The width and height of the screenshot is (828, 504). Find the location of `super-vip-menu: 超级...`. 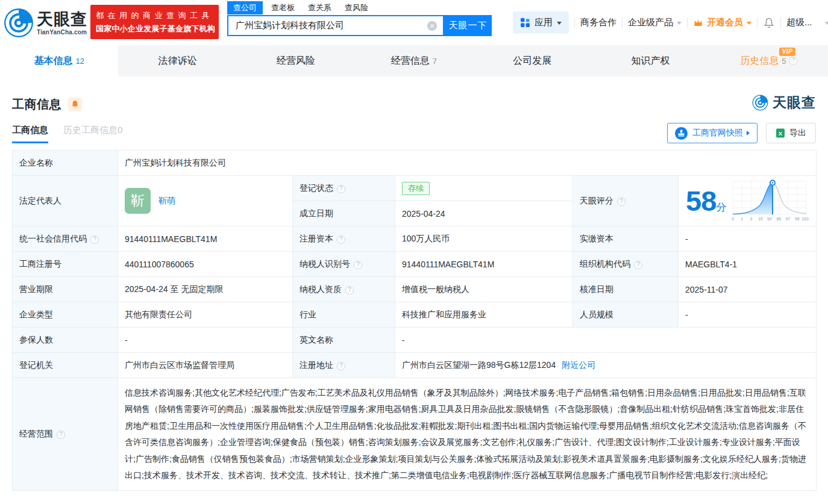

super-vip-menu: 超级... is located at coordinates (799, 23).